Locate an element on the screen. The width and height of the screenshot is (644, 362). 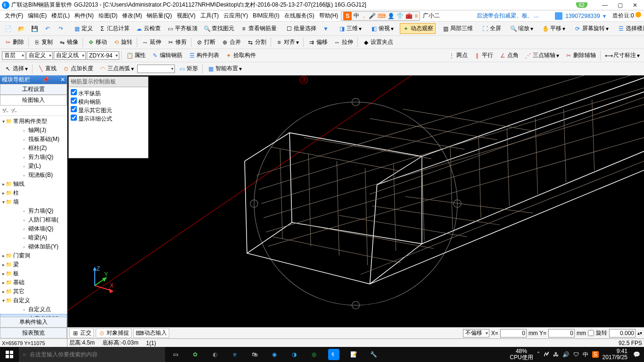
current-user: 广小二 is located at coordinates (431, 16).